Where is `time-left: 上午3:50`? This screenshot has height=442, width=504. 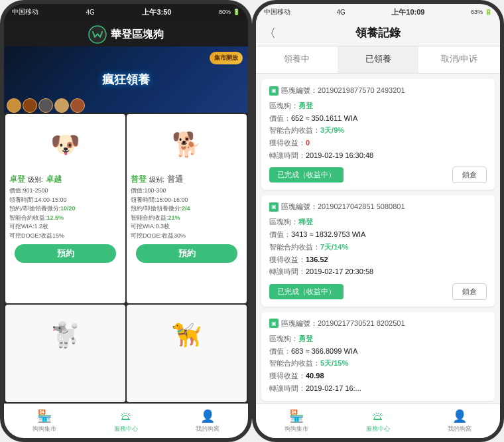 time-left: 上午3:50 is located at coordinates (157, 12).